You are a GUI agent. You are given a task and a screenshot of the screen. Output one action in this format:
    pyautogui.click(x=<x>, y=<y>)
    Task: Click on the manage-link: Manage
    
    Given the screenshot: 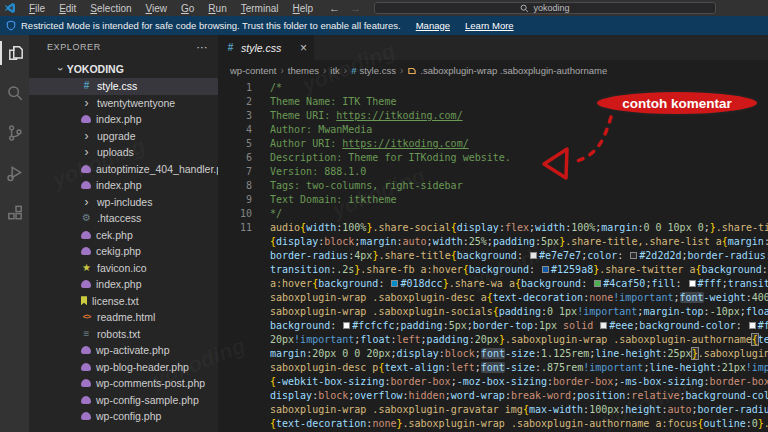 What is the action you would take?
    pyautogui.click(x=433, y=26)
    